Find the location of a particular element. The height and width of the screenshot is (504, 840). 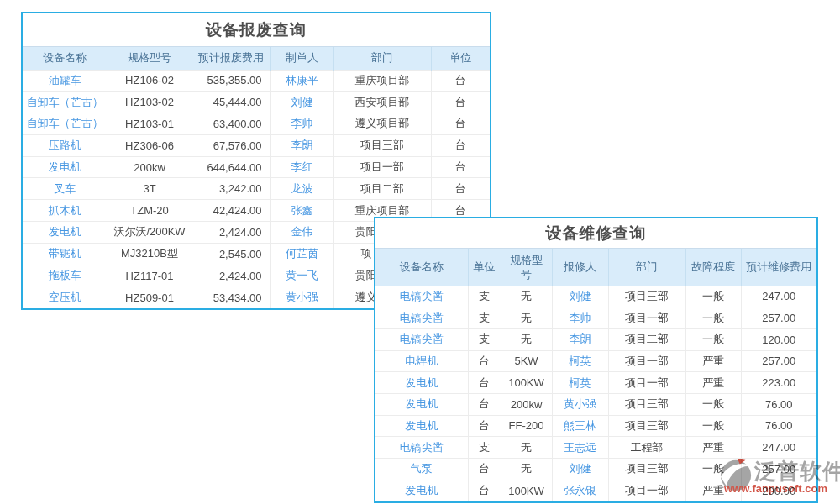

cell-link: 拖板车 is located at coordinates (66, 276).